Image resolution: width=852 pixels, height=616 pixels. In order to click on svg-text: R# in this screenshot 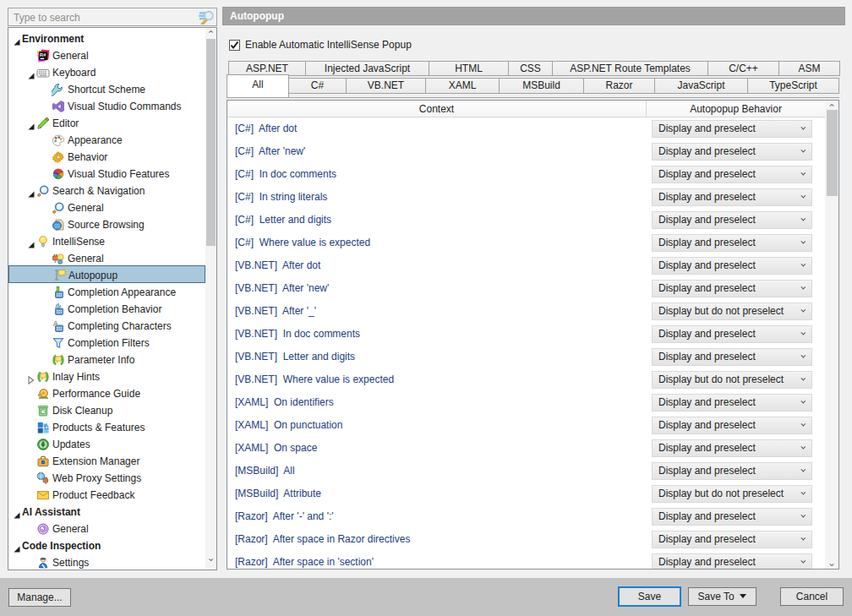, I will do `click(43, 55)`.